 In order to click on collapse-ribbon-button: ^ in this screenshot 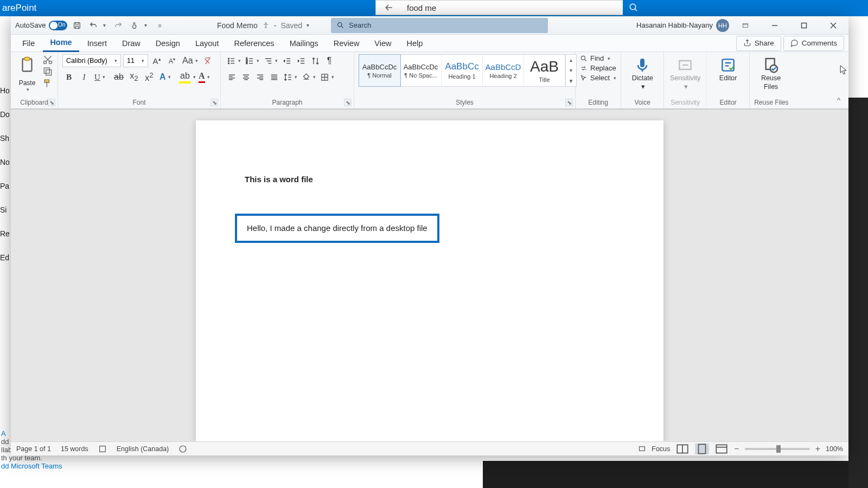, I will do `click(839, 100)`.